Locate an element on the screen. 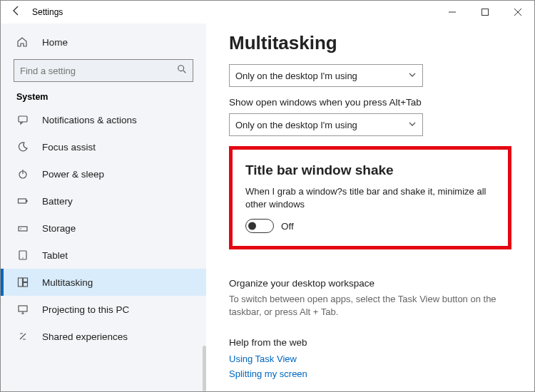 Image resolution: width=535 pixels, height=392 pixels. projecting-icon is located at coordinates (23, 309).